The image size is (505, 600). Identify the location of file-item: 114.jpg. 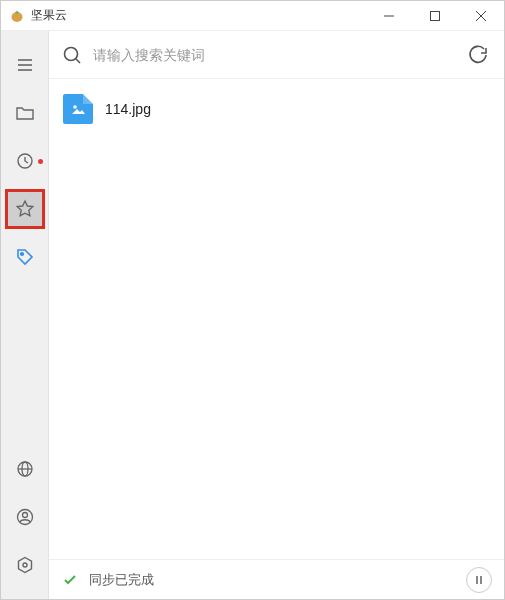
(276, 109).